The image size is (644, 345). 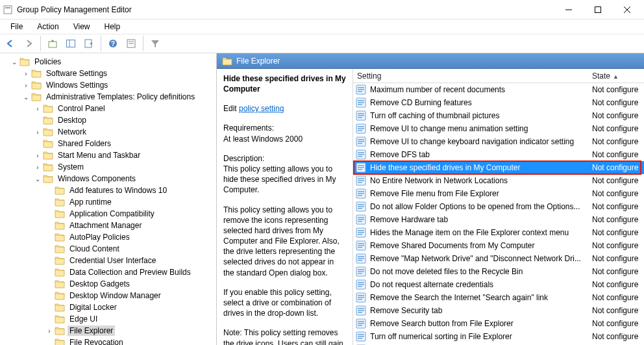 What do you see at coordinates (108, 97) in the screenshot?
I see `tree-item: ⌄Administrative Templates: Policy defini…` at bounding box center [108, 97].